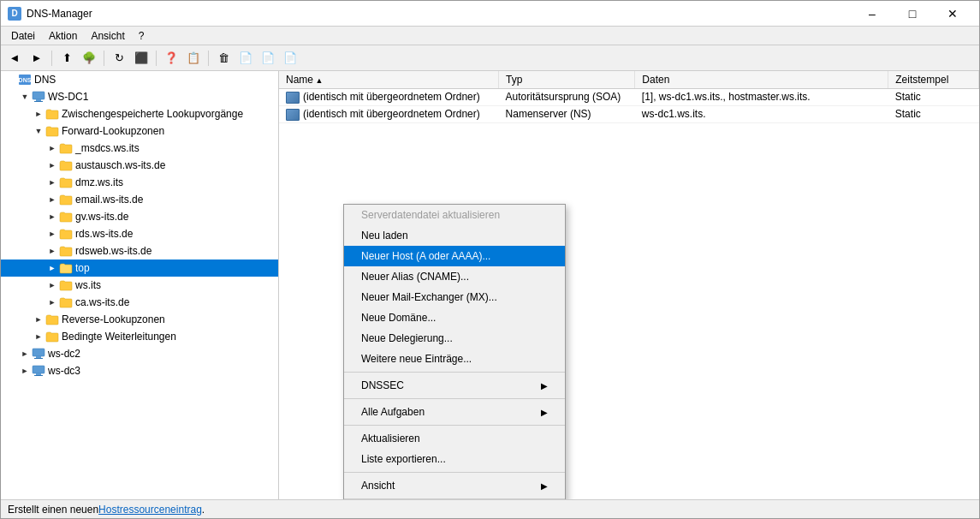 This screenshot has height=519, width=980. I want to click on tree-item-forward: ▼ Forward-Lookupzonen, so click(140, 131).